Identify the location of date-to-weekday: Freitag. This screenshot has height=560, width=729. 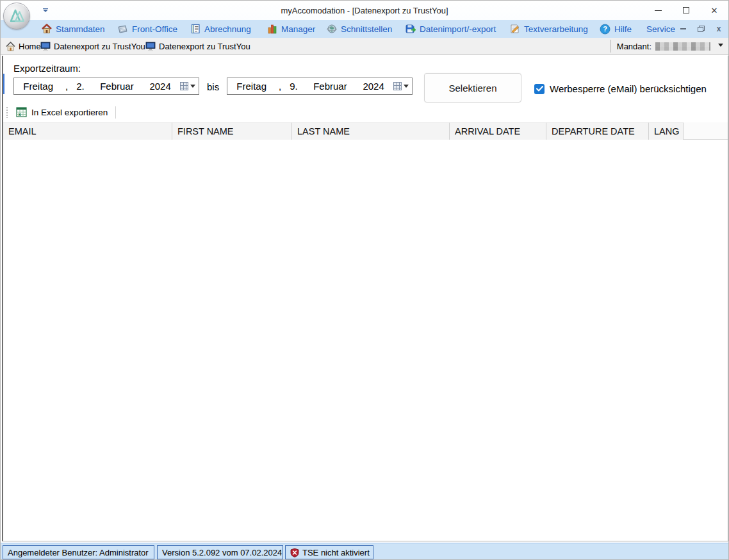
(251, 86).